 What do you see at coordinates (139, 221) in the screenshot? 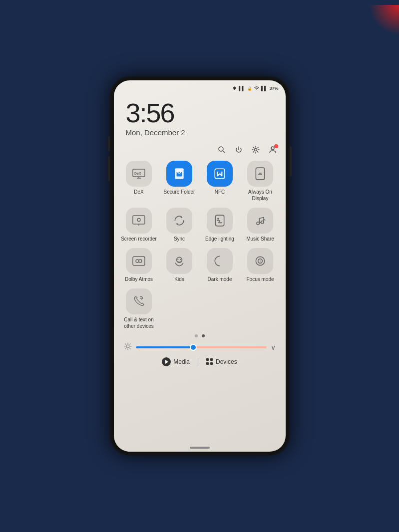
I see `screen-recorder-icon` at bounding box center [139, 221].